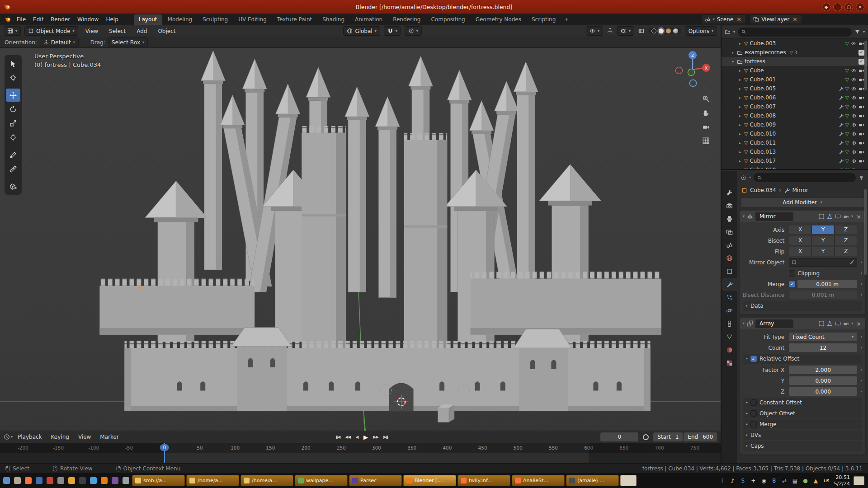  Describe the element at coordinates (661, 31) in the screenshot. I see `solid-shading-icon` at that location.